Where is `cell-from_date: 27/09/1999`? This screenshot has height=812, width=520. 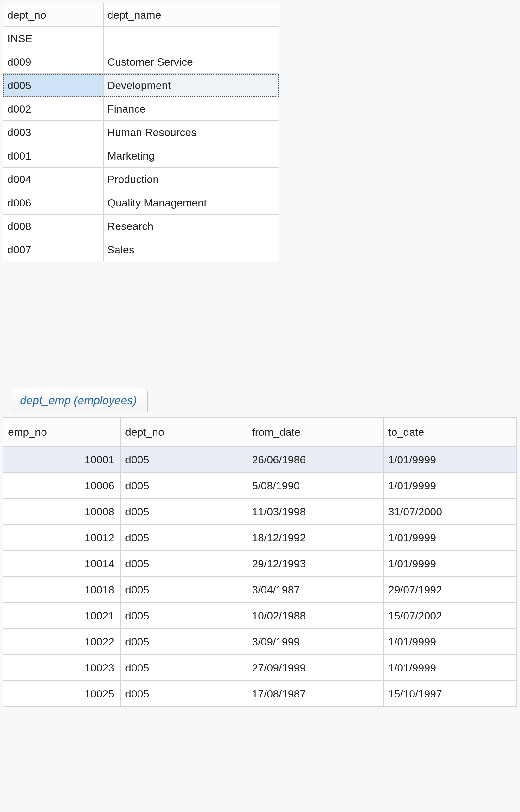
cell-from_date: 27/09/1999 is located at coordinates (315, 668).